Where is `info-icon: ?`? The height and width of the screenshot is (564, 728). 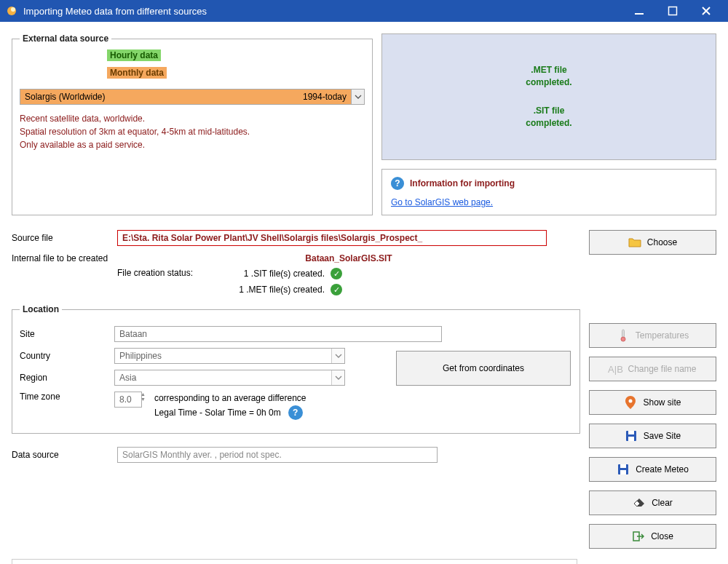
info-icon: ? is located at coordinates (397, 183).